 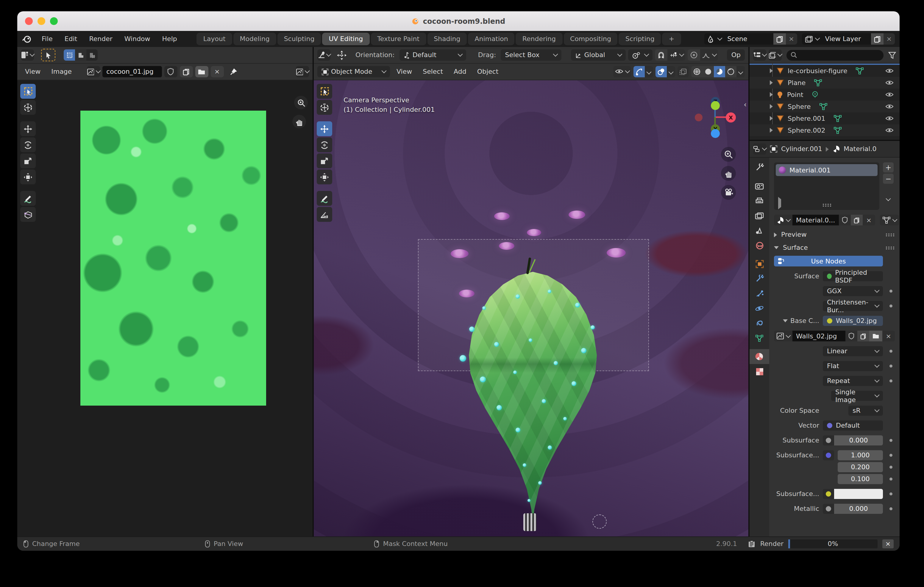 I want to click on texture-image-browse-icon, so click(x=783, y=336).